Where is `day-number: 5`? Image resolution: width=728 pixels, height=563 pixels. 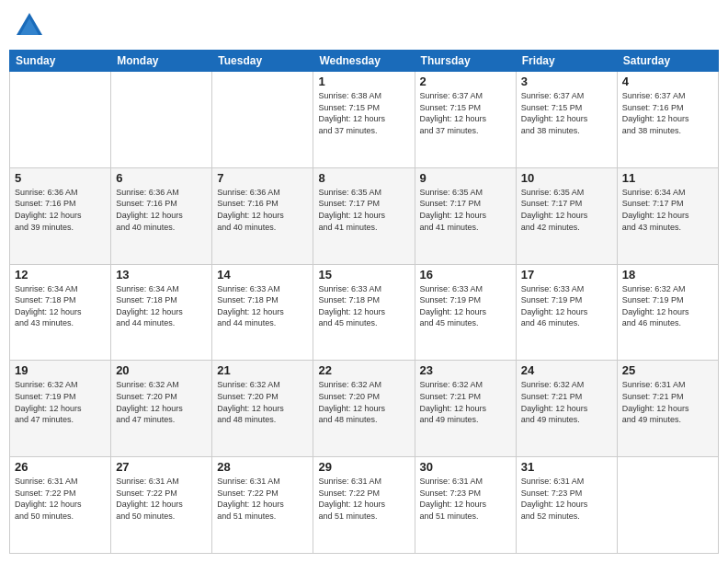
day-number: 5 is located at coordinates (61, 178).